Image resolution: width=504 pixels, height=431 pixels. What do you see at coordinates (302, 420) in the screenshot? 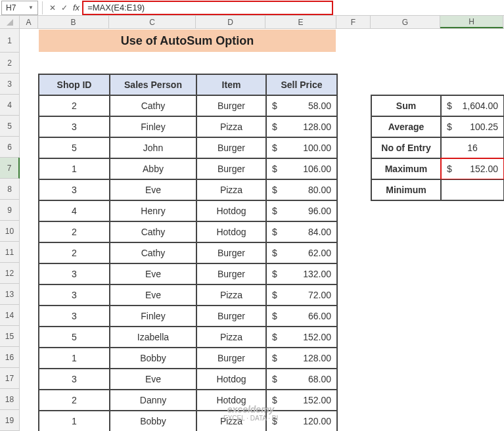
I see `cell-sell-price: $120.00` at bounding box center [302, 420].